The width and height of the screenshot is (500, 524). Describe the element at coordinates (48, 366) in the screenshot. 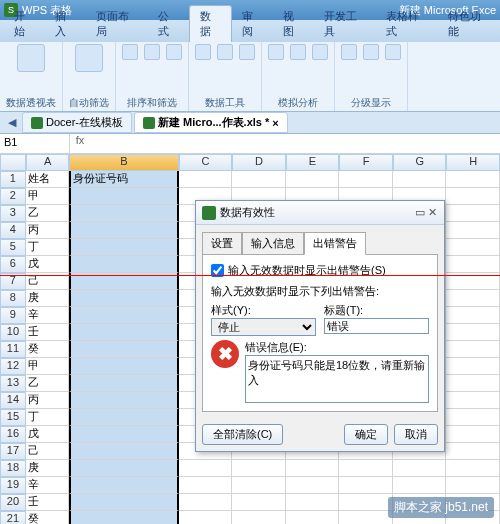

I see `cell: 甲` at that location.